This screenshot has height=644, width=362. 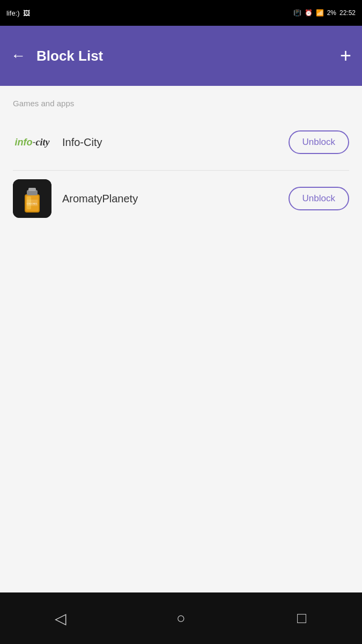 I want to click on photo-icon: 🖼, so click(x=27, y=13).